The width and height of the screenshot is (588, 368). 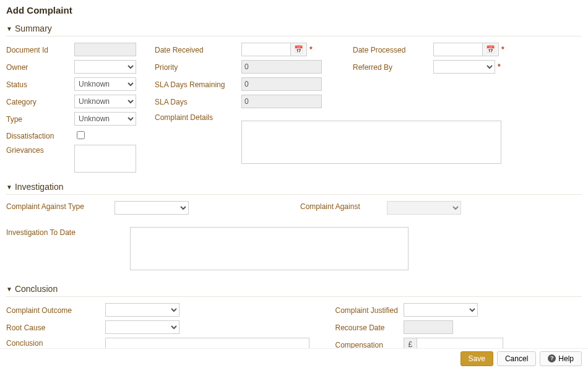 I want to click on label-owner: Owner, so click(x=40, y=67).